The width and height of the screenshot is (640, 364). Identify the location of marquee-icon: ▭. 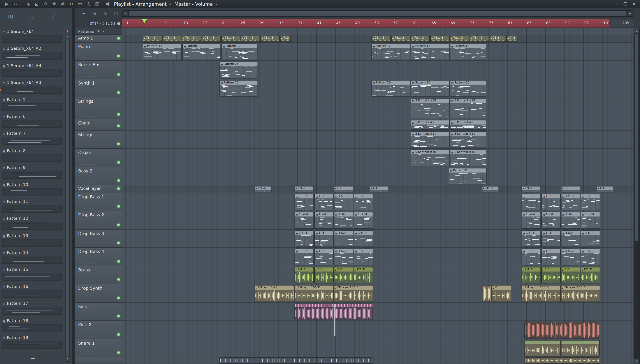
(80, 4).